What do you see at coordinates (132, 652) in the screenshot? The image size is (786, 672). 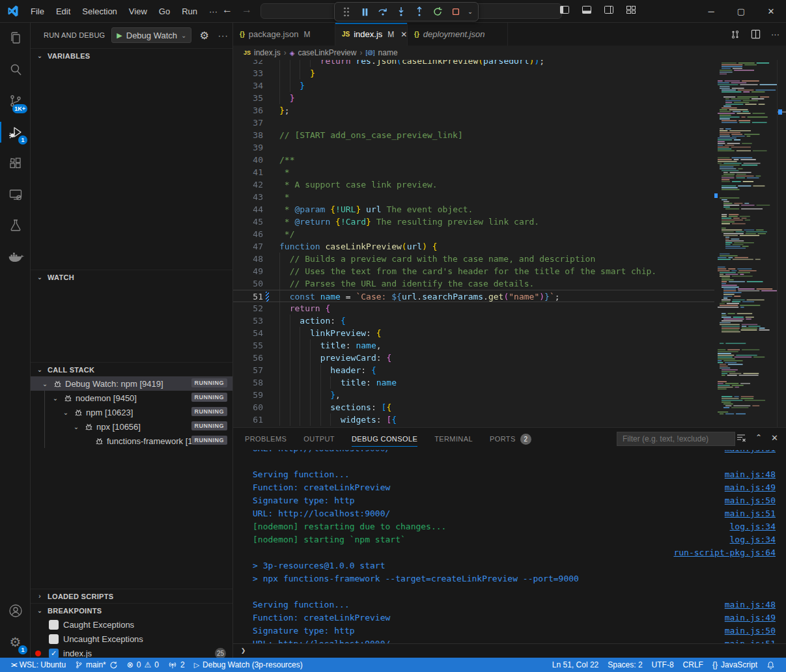 I see `breakpoint-row: ✓index.js25` at bounding box center [132, 652].